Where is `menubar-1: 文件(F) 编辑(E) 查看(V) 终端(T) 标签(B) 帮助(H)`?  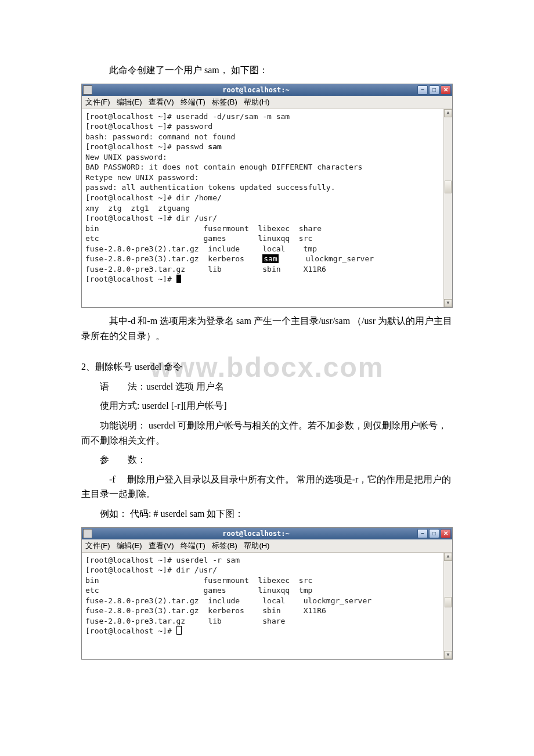 menubar-1: 文件(F) 编辑(E) 查看(V) 终端(T) 标签(B) 帮助(H) is located at coordinates (267, 102).